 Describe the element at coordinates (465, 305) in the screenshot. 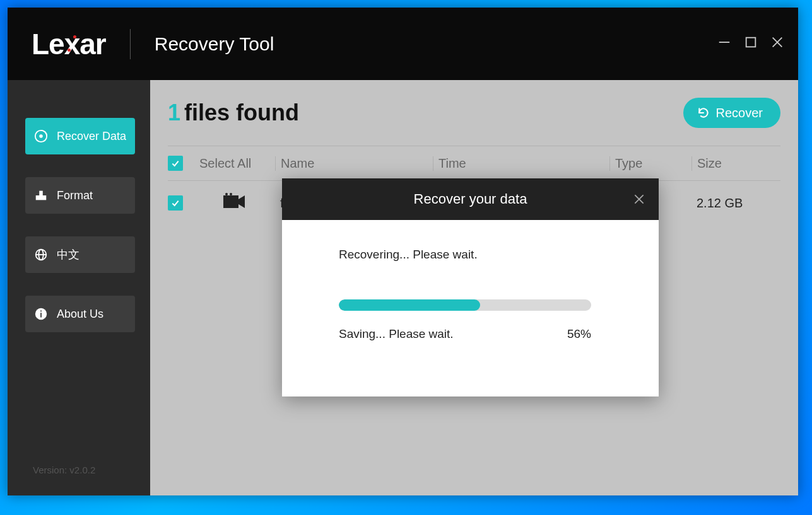

I see `progress-bar-track` at that location.